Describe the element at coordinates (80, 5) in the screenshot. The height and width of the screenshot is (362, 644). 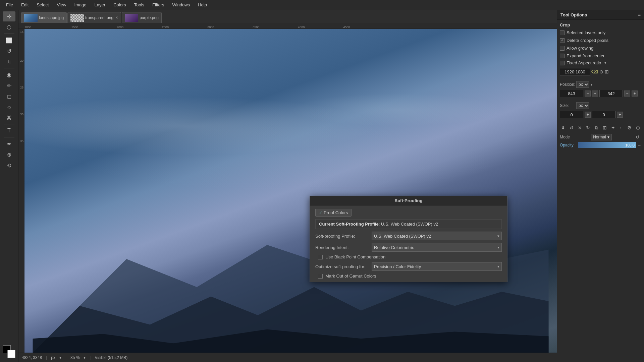
I see `menu-image: Image` at that location.